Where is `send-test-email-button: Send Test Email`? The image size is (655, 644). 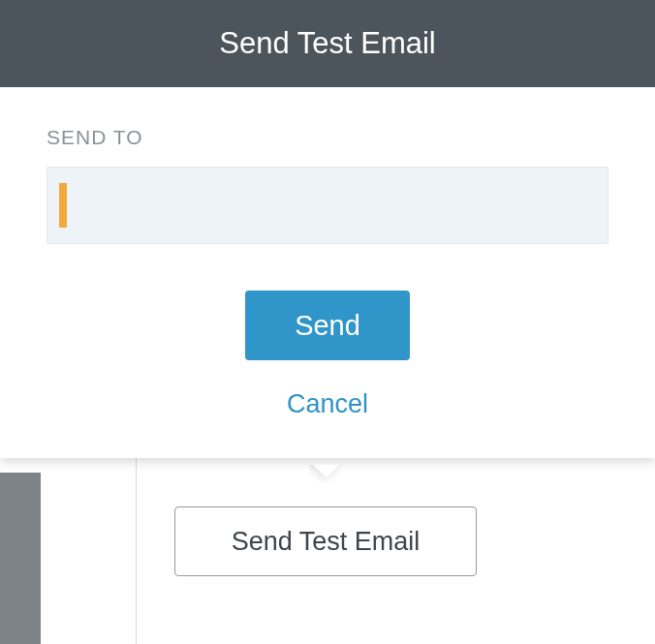
send-test-email-button: Send Test Email is located at coordinates (326, 541).